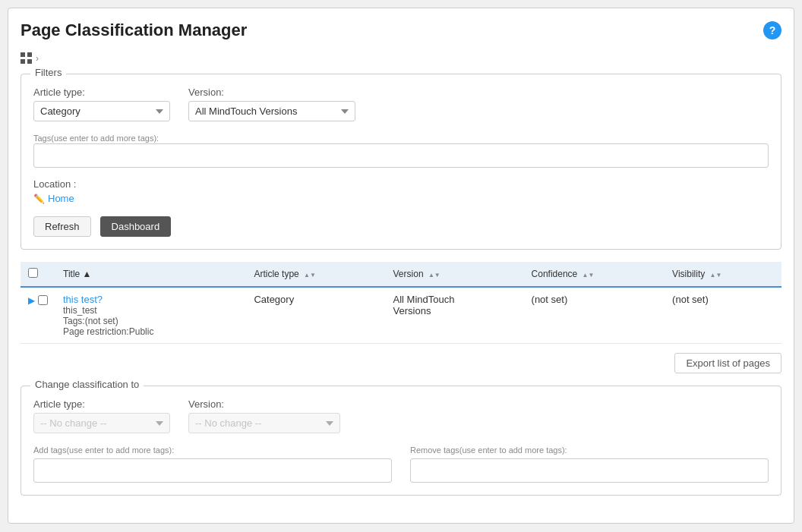 Image resolution: width=802 pixels, height=532 pixels. What do you see at coordinates (723, 316) in the screenshot?
I see `row-visibility: (not set)` at bounding box center [723, 316].